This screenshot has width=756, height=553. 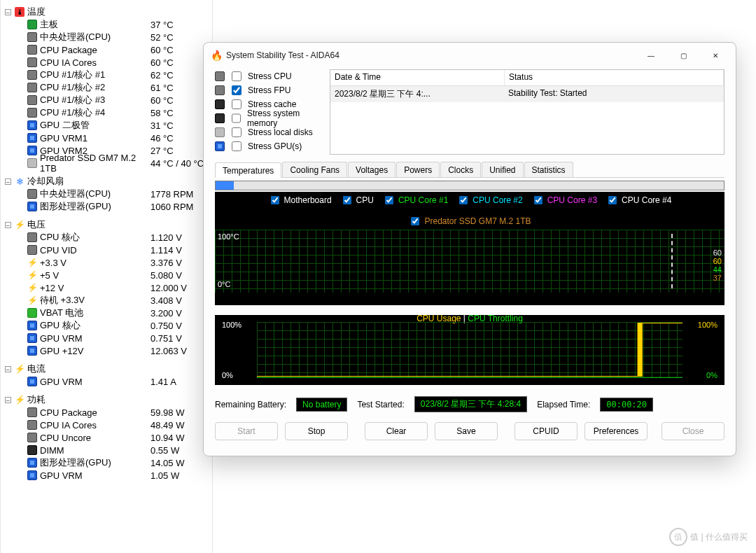 What do you see at coordinates (107, 194) in the screenshot?
I see `sensor-row: 中央处理器(CPU)1778 RPM` at bounding box center [107, 194].